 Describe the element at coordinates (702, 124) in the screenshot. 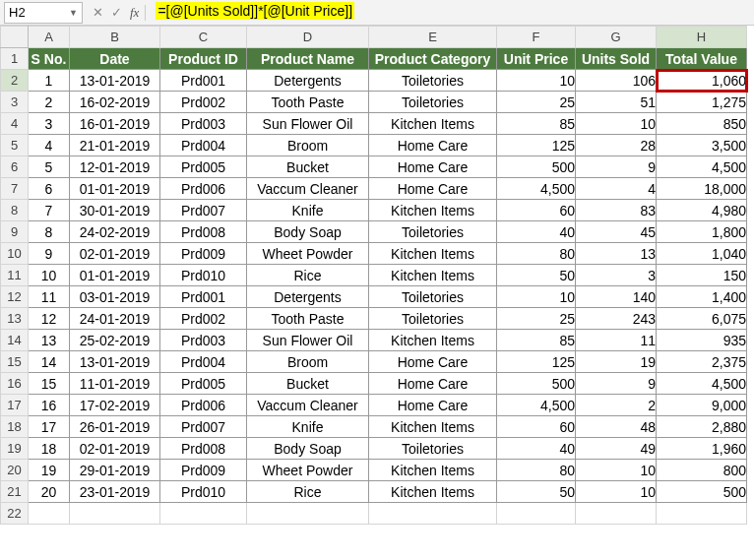

I see `cell-total: 850` at that location.